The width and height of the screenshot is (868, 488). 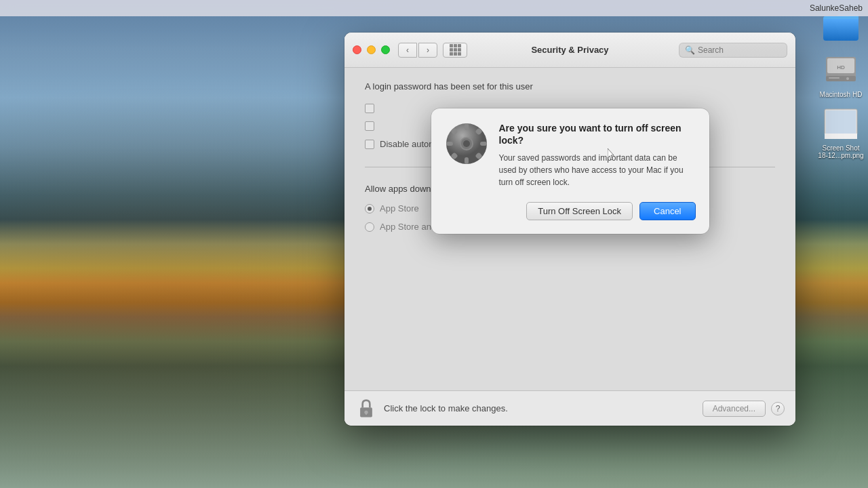 What do you see at coordinates (570, 408) in the screenshot?
I see `bottom-bar: Click the lock to make changes. Advanced…` at bounding box center [570, 408].